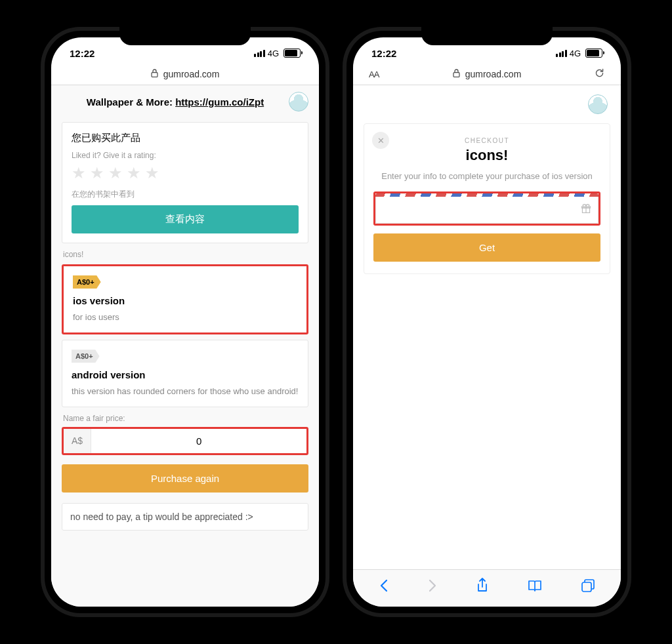 This screenshot has height=644, width=672. Describe the element at coordinates (432, 587) in the screenshot. I see `forward-button` at that location.